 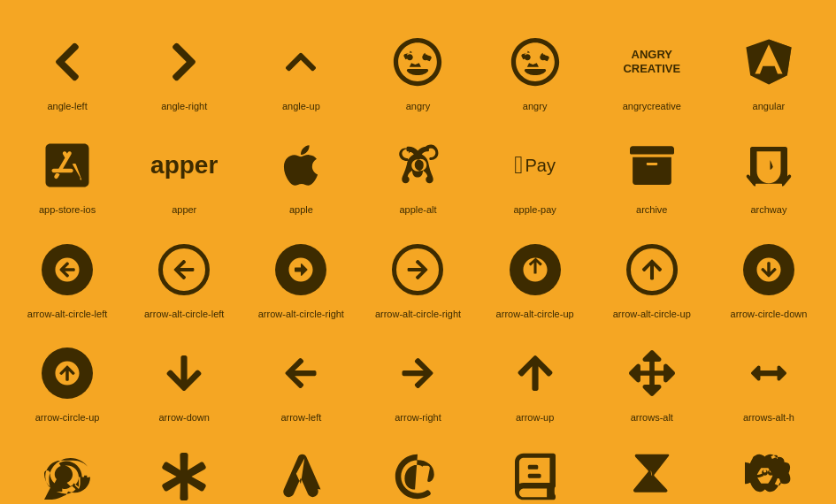 I want to click on arrow-up-icon, so click(x=535, y=373).